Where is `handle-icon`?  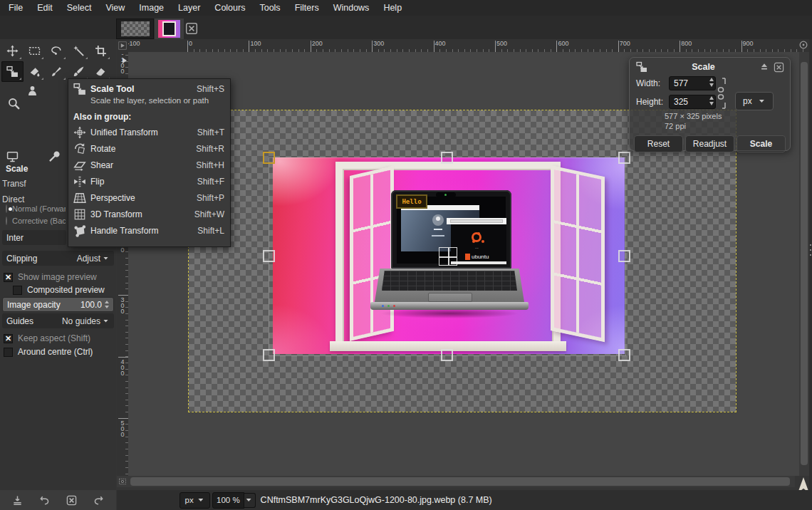 handle-icon is located at coordinates (80, 231).